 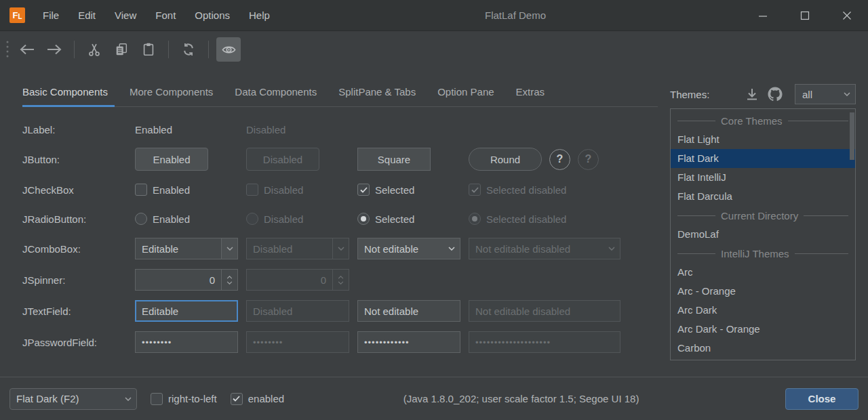 What do you see at coordinates (763, 329) in the screenshot?
I see `theme-item-arc-dark-orange: Arc Dark - Orange` at bounding box center [763, 329].